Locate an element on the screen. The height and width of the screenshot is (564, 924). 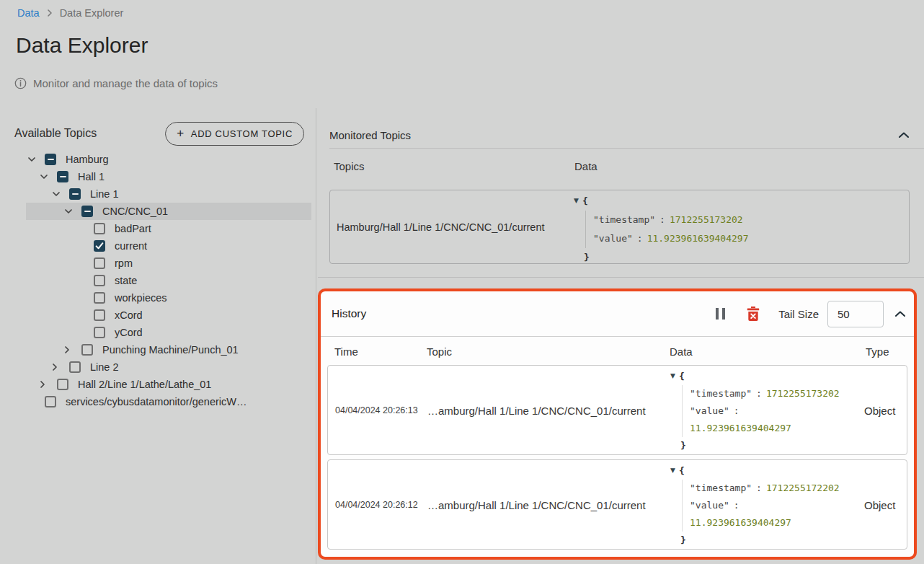
json-value: 1712255173202 is located at coordinates (803, 394).